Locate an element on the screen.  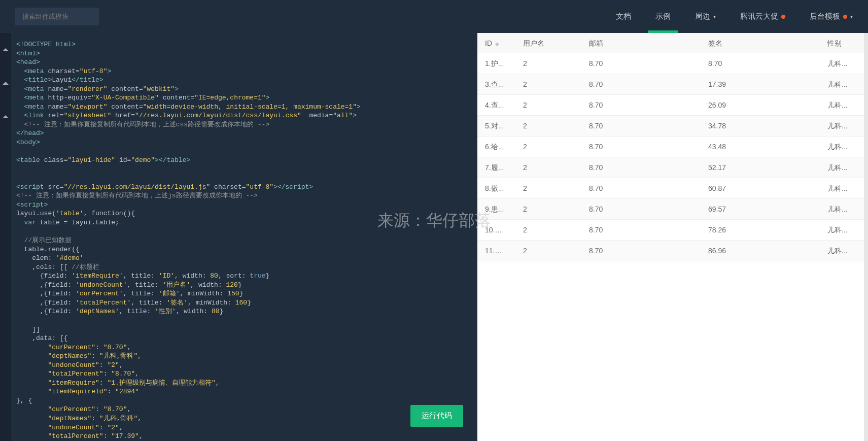
cell-id: 7.履... is located at coordinates (496, 167).